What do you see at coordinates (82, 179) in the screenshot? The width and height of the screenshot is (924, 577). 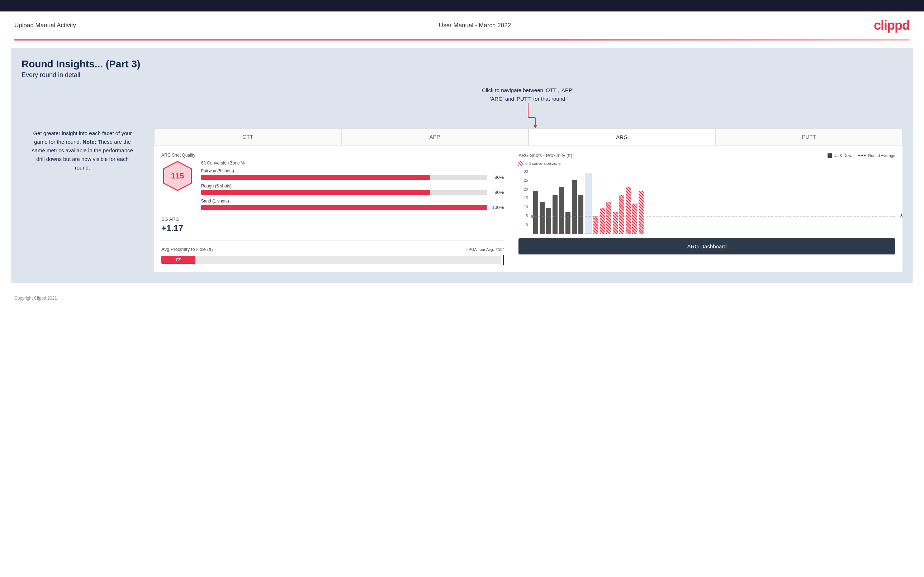 I see `left-panel: Get greater insight into each facet of y…` at bounding box center [82, 179].